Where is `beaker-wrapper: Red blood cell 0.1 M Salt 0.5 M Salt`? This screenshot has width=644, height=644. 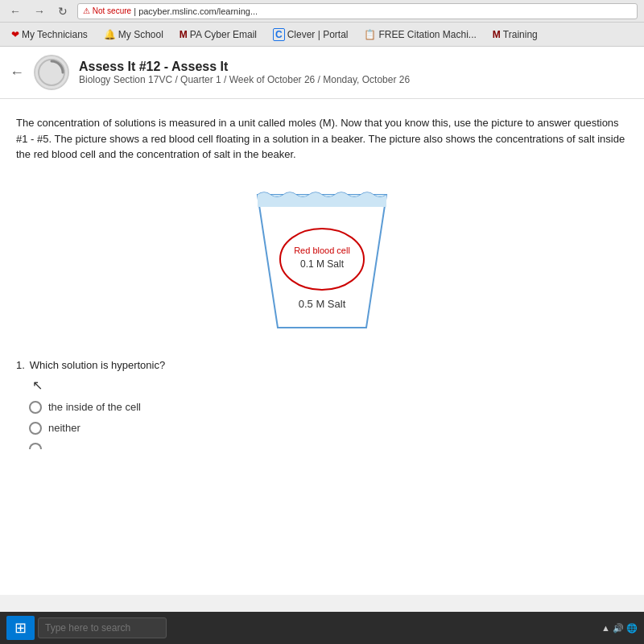
beaker-wrapper: Red blood cell 0.1 M Salt 0.5 M Salt is located at coordinates (322, 259).